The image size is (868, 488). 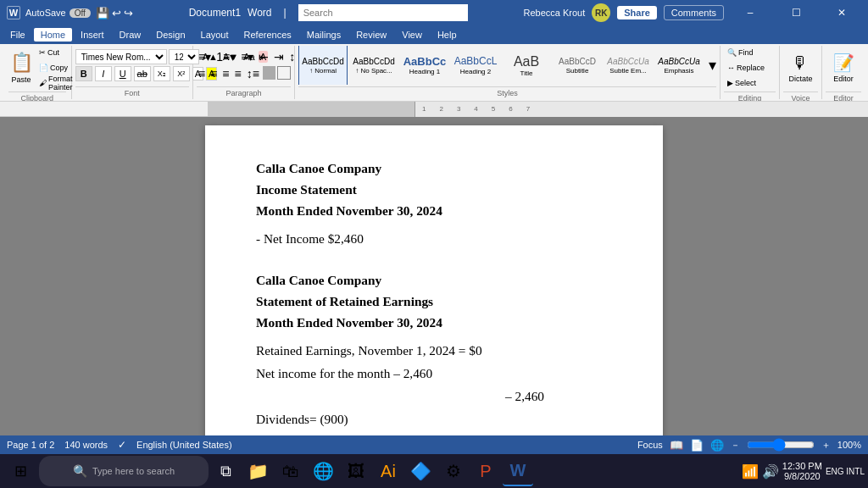 What do you see at coordinates (826, 446) in the screenshot?
I see `zoom-in-button: ＋` at bounding box center [826, 446].